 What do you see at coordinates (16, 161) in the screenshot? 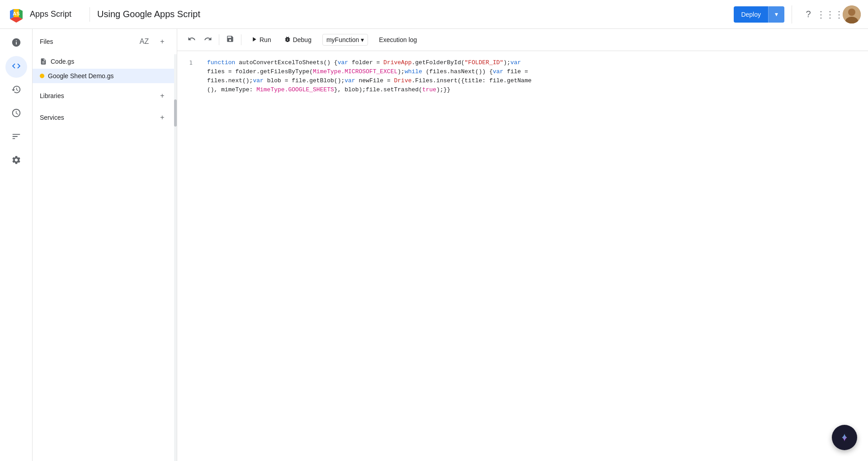
I see `nav-settings-button` at bounding box center [16, 161].